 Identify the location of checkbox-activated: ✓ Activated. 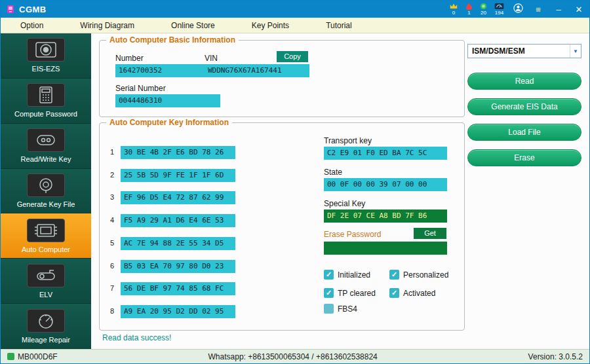
(412, 293).